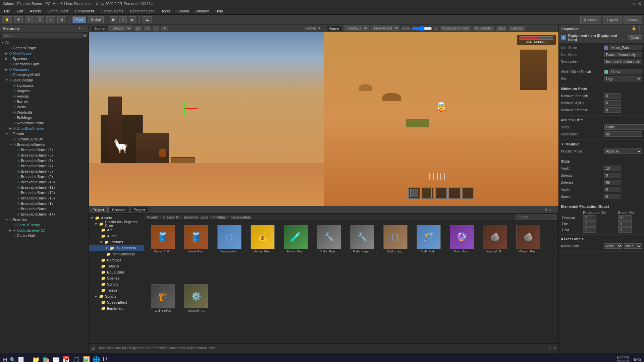  Describe the element at coordinates (148, 28) in the screenshot. I see `scene-lighting-btn: ☀` at that location.